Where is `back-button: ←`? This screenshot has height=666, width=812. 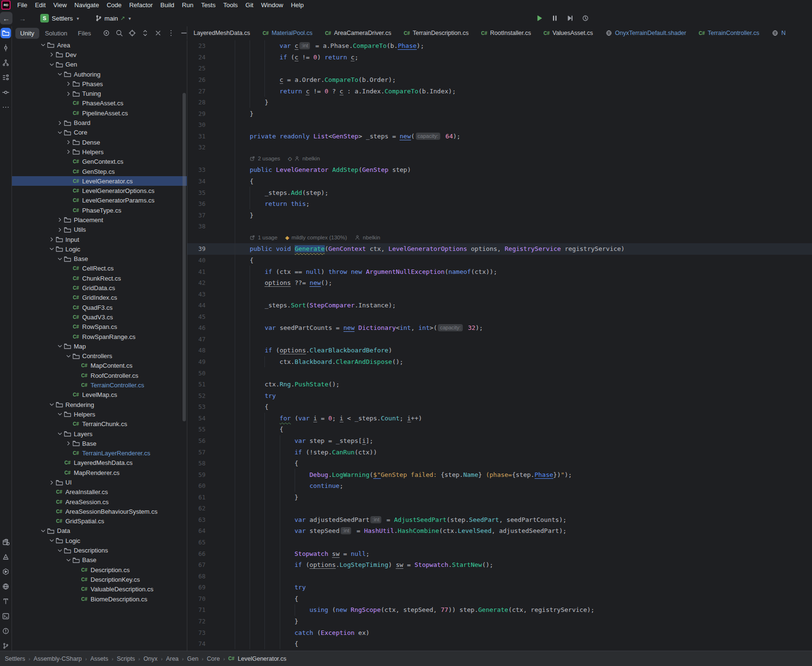 back-button: ← is located at coordinates (6, 18).